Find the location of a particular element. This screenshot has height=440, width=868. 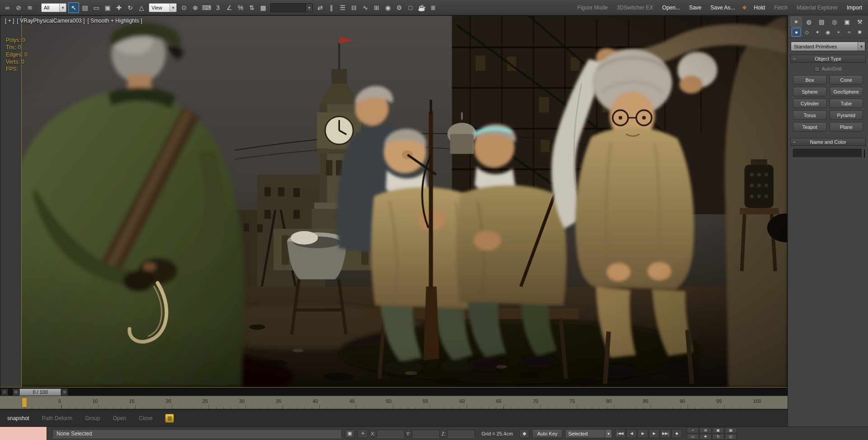

macro-script-icon: ❖ is located at coordinates (745, 8).